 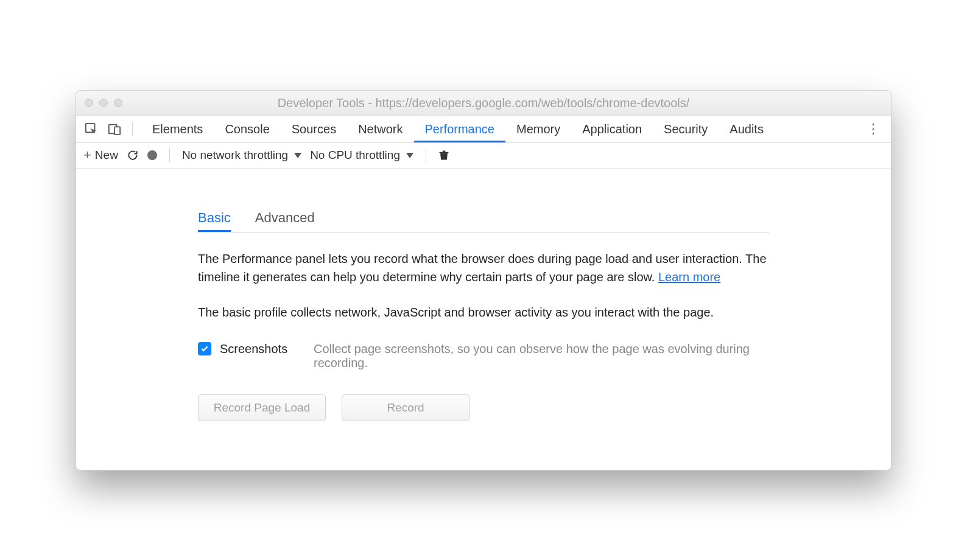 I want to click on zoom-window-button, so click(x=118, y=103).